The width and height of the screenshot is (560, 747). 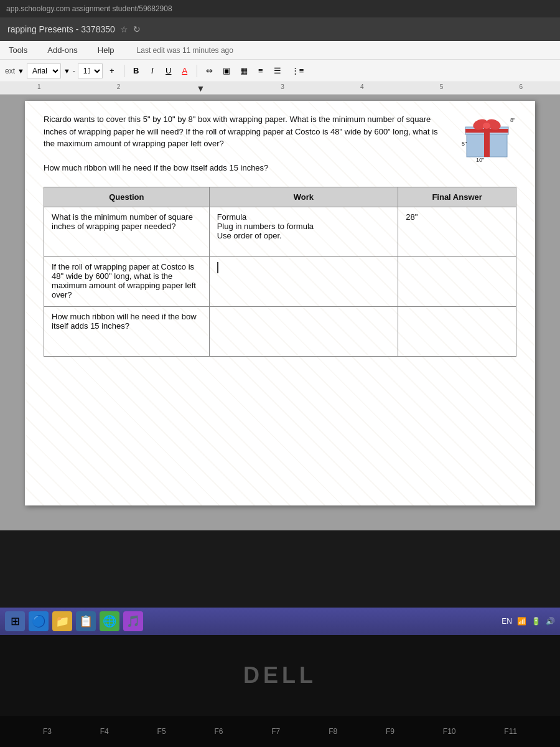 I want to click on taskbar-right: EN 📶 🔋 🔊, so click(x=528, y=621).